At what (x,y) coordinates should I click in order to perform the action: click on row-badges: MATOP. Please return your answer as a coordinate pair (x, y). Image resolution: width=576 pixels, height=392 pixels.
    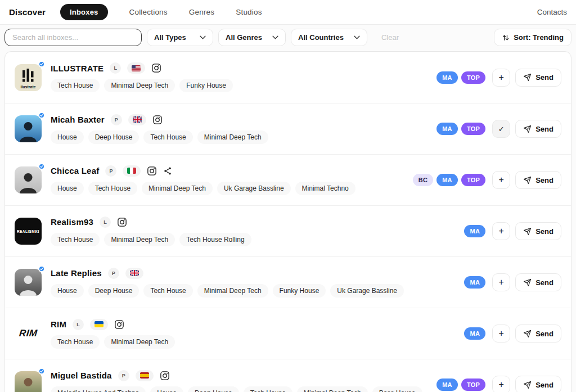
    Looking at the image, I should click on (461, 385).